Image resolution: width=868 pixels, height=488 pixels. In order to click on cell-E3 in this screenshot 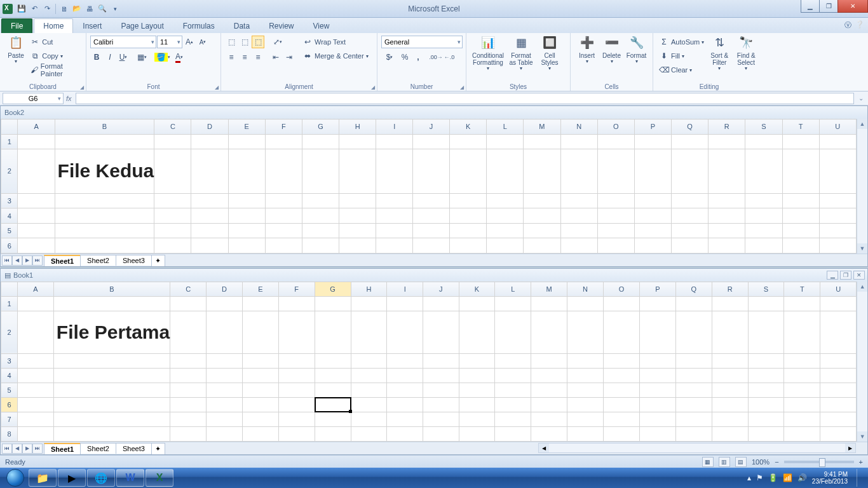, I will do `click(247, 201)`.